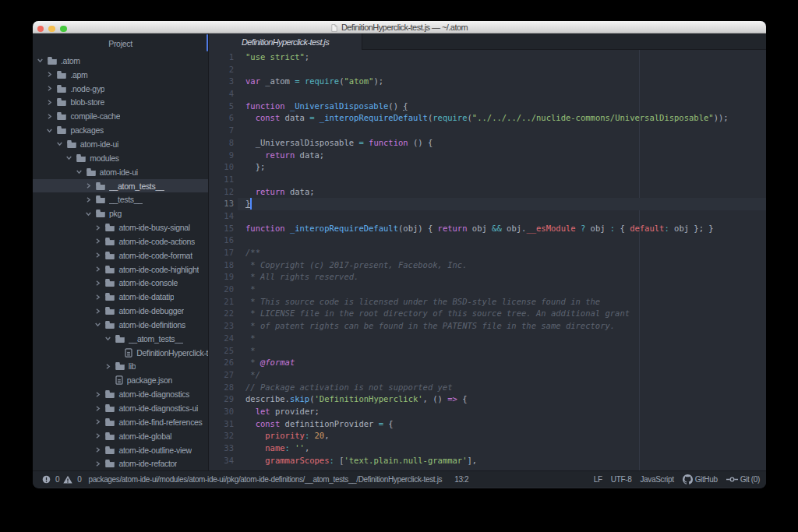  I want to click on tree-folder-pkg: pkg, so click(120, 213).